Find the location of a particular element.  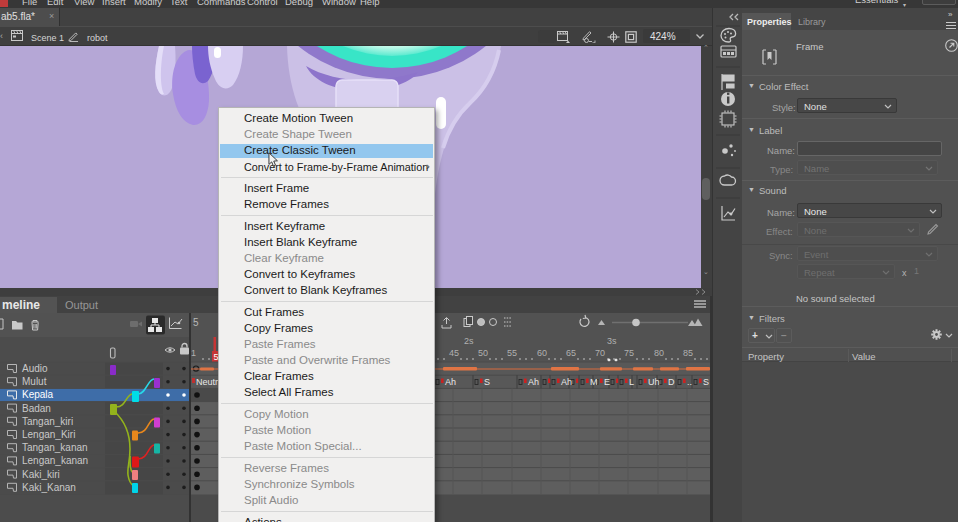

svg-text: 75 is located at coordinates (629, 353).